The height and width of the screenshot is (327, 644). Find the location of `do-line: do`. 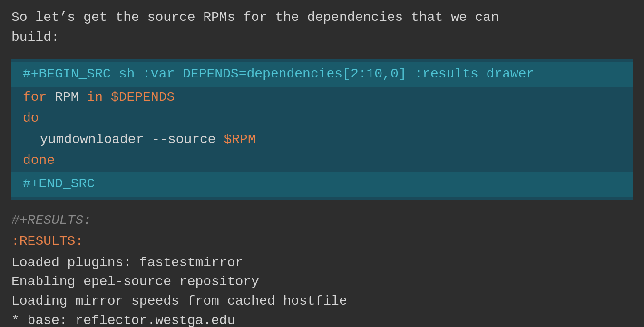

do-line: do is located at coordinates (322, 119).